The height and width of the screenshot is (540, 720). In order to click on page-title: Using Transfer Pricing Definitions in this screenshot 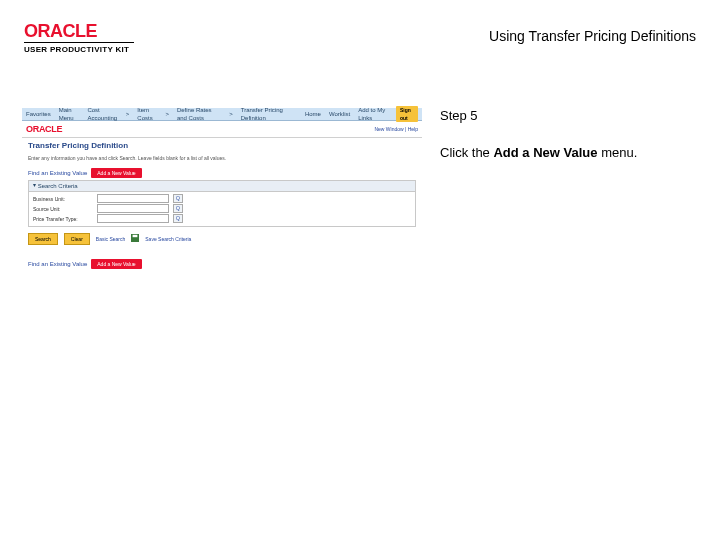, I will do `click(592, 36)`.